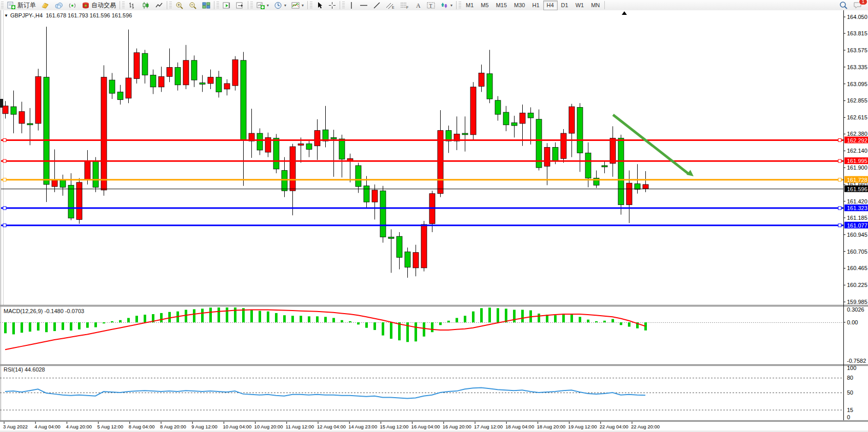  Describe the element at coordinates (58, 5) in the screenshot. I see `community-button` at that location.